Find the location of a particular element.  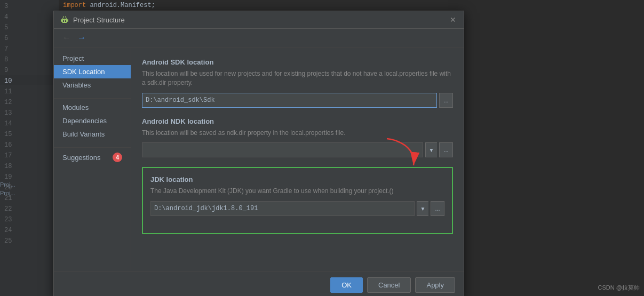

line-7: 7 is located at coordinates (29, 48).